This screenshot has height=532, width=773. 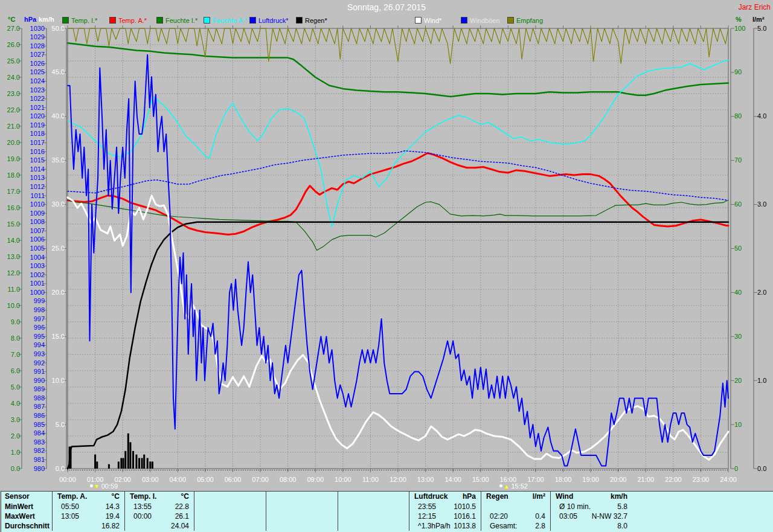 What do you see at coordinates (423, 507) in the screenshot?
I see `table-cell-text: 23:55` at bounding box center [423, 507].